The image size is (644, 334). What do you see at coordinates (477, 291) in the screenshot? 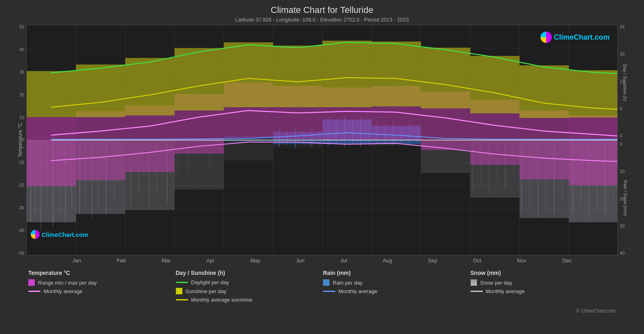
I see `legend-snow-avg-color` at bounding box center [477, 291].